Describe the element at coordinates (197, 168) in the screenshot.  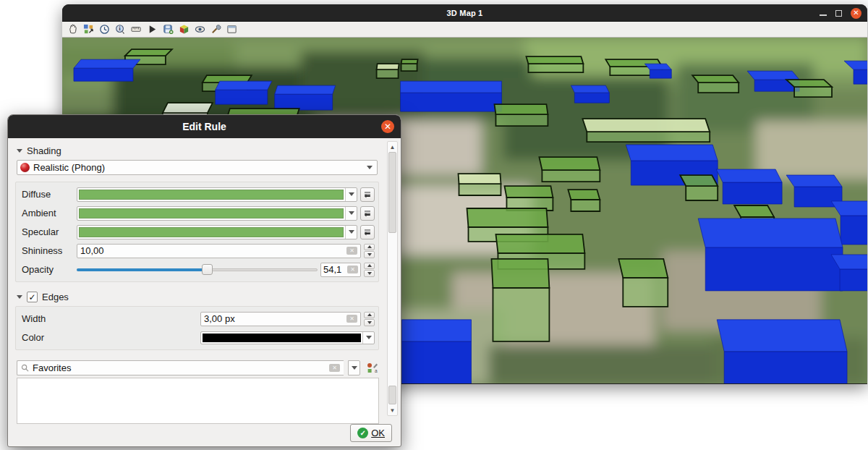
I see `shading-type-combobox: Realistic (Phong)` at that location.